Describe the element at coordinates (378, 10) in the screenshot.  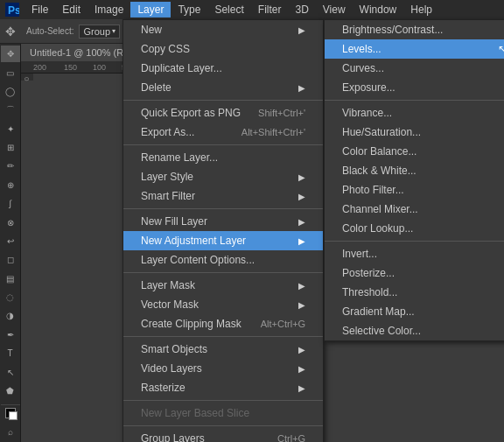
I see `menu-window: Window` at that location.